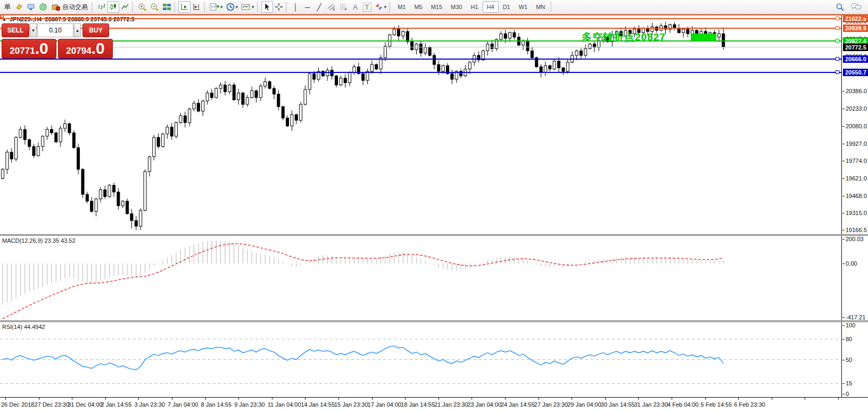 This screenshot has height=412, width=868. Describe the element at coordinates (39, 241) in the screenshot. I see `macd-label: MACD(12,26,9) 23.35 43.52` at that location.